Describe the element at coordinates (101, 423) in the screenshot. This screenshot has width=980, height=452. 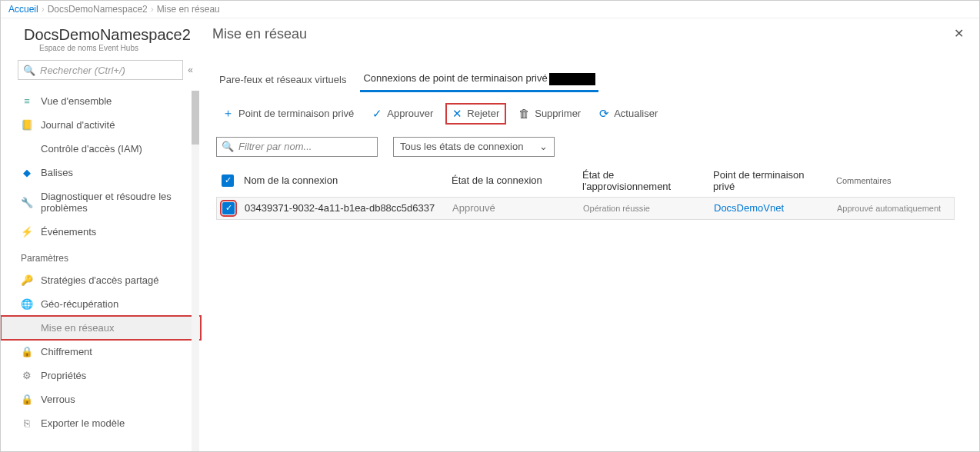
I see `sidebar-item-export-template: ⎘Exporter le modèle` at that location.